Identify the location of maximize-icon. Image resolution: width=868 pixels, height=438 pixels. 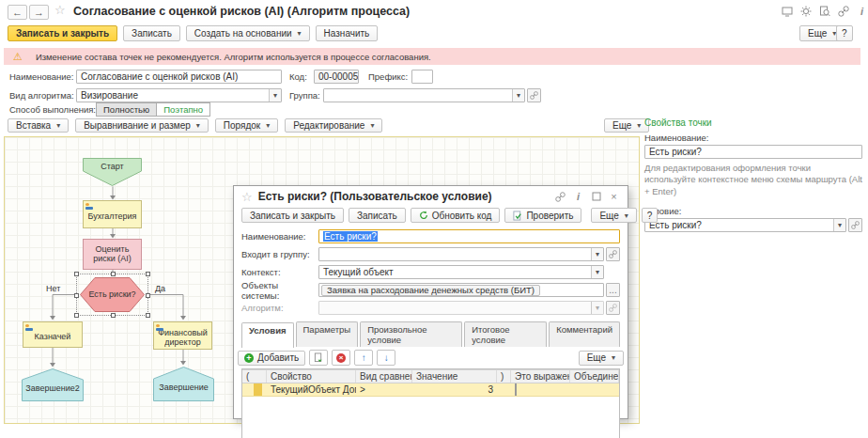
(596, 197).